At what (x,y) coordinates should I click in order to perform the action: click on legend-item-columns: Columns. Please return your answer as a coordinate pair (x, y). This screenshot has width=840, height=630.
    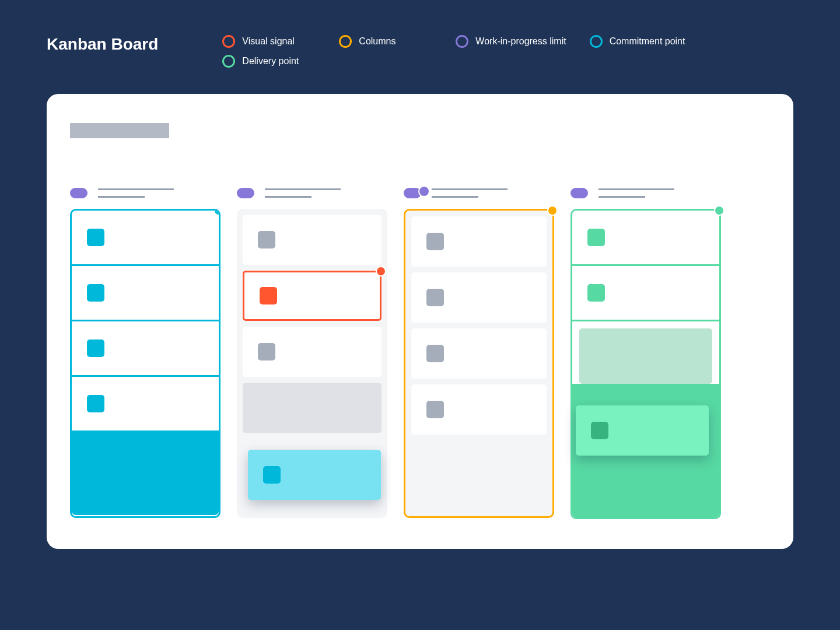
    Looking at the image, I should click on (386, 41).